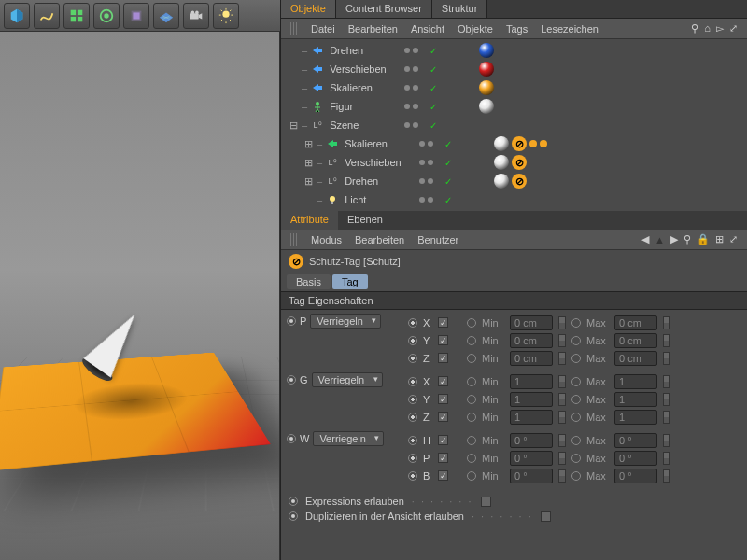 The height and width of the screenshot is (560, 747). What do you see at coordinates (364, 125) in the screenshot?
I see `tree-label: Szene` at bounding box center [364, 125].